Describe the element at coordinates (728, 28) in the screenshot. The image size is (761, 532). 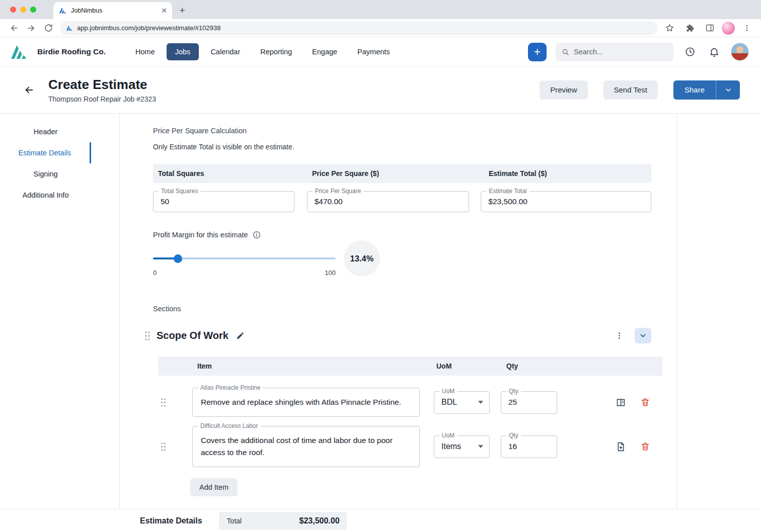
I see `browser-profile-avatar` at that location.